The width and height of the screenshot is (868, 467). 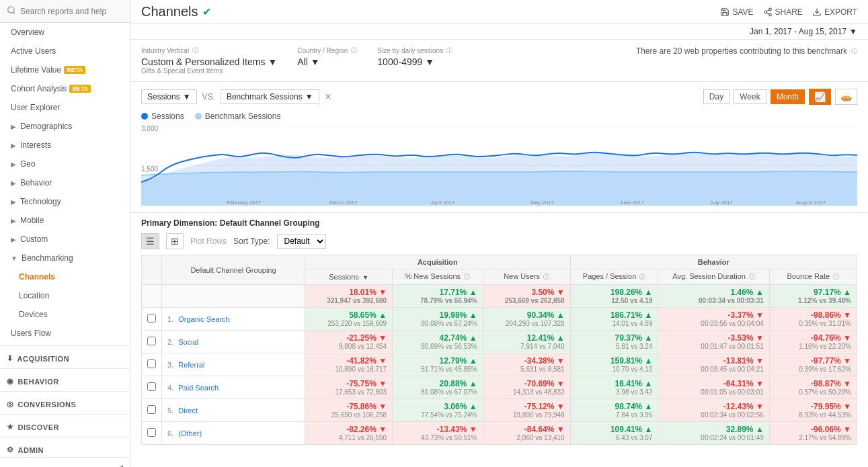 I want to click on remove-metric-icon: ✕, so click(x=328, y=97).